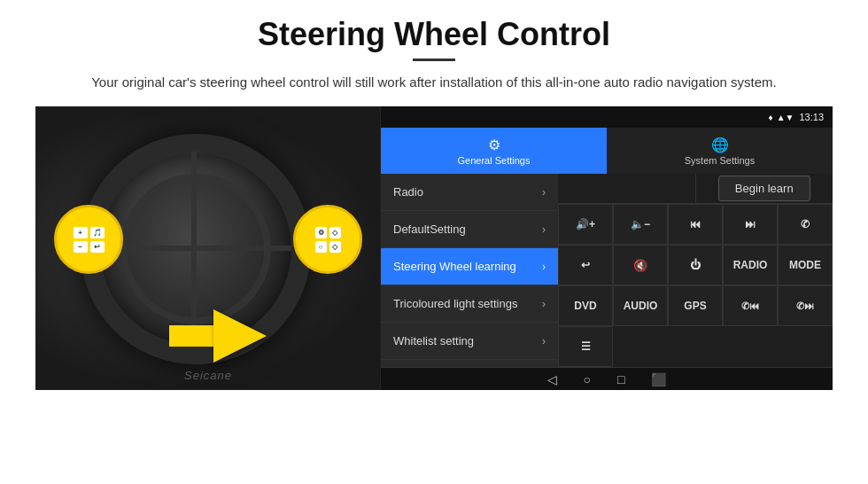  I want to click on phone-prev-button: ✆⏮, so click(750, 306).